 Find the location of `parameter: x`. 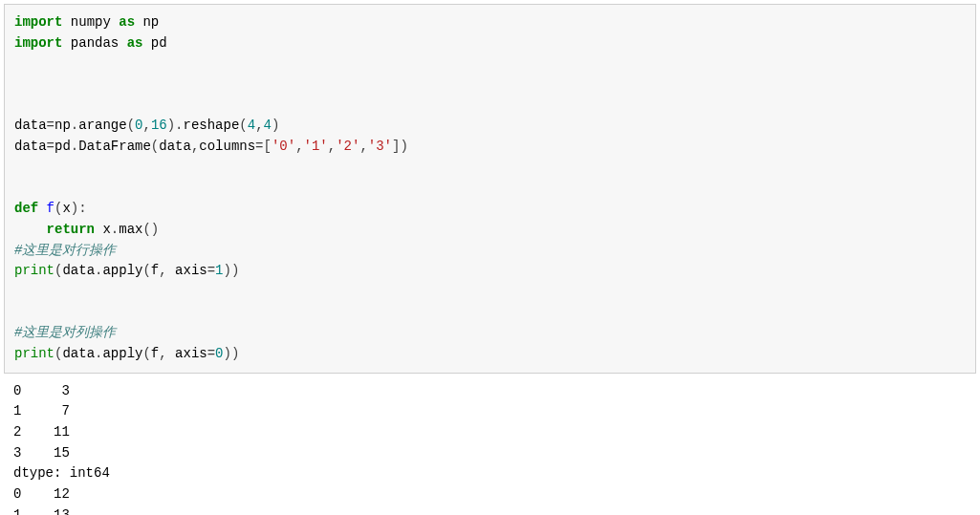

parameter: x is located at coordinates (66, 208).